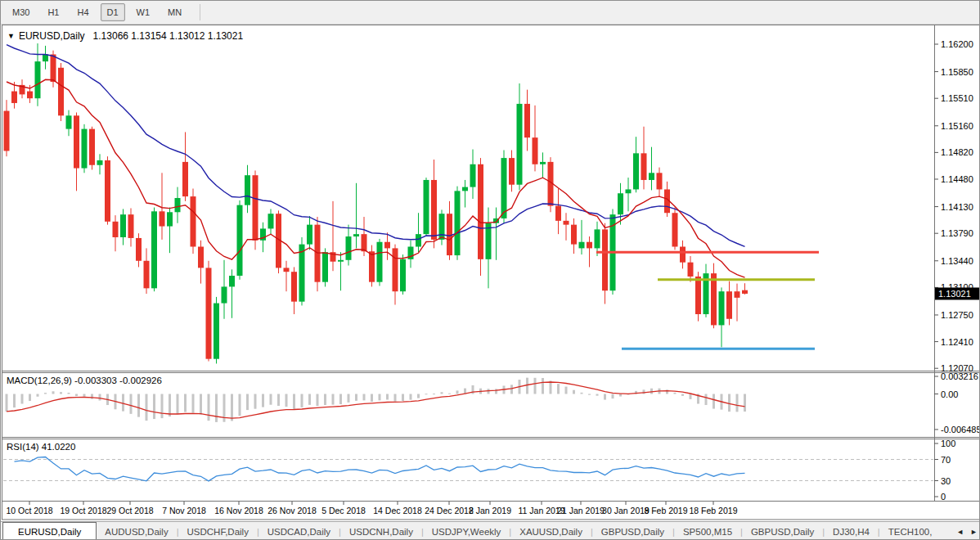 The width and height of the screenshot is (980, 540). What do you see at coordinates (960, 532) in the screenshot?
I see `tab-scroll-left-icon: ◄` at bounding box center [960, 532].